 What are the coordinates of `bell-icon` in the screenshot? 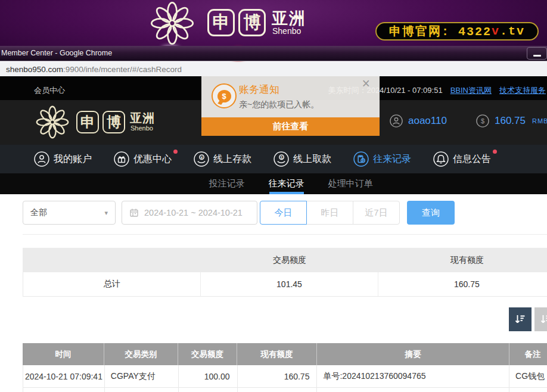 It's located at (441, 159).